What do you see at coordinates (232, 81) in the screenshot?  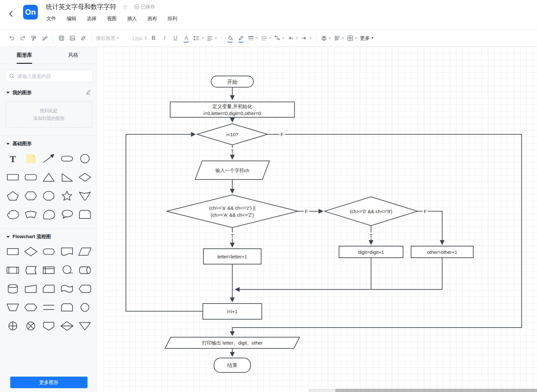 I see `node-start: 开始` at bounding box center [232, 81].